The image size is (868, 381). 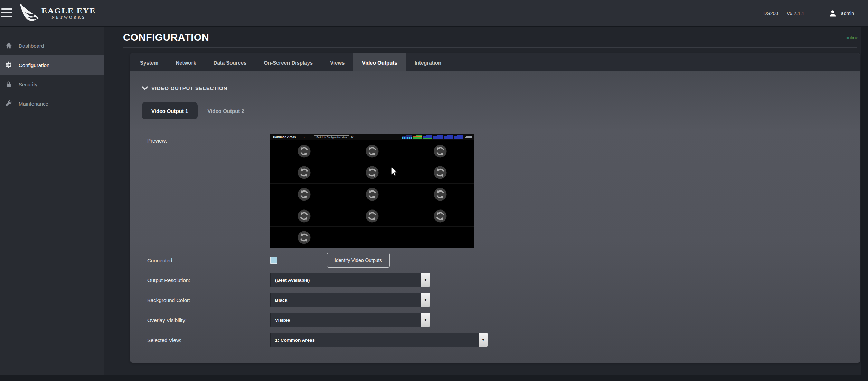 What do you see at coordinates (434, 13) in the screenshot?
I see `top-header-bar: EAGLE EYE NETWORKS DS200 v6.2.1.1 admin` at bounding box center [434, 13].